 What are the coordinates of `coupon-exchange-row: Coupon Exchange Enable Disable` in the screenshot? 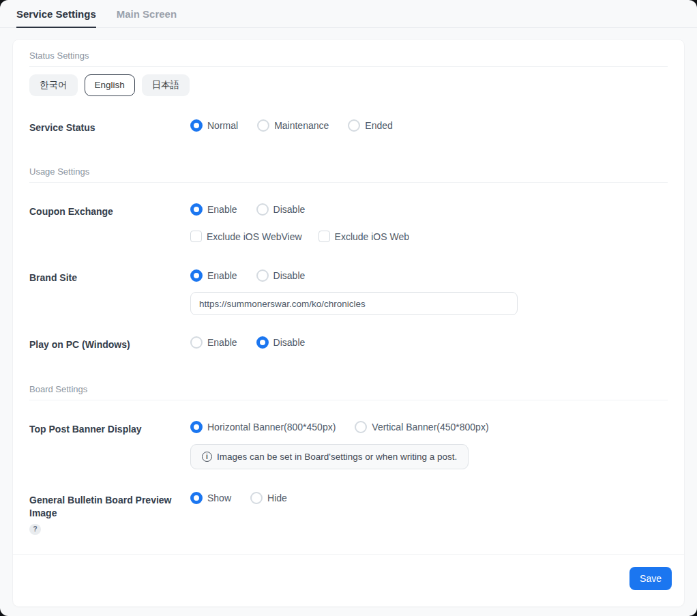 It's located at (348, 222).